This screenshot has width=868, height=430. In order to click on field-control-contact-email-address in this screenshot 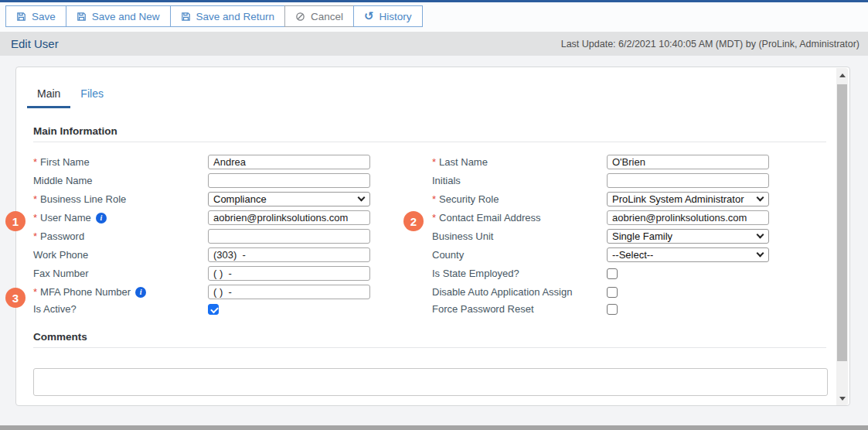, I will do `click(708, 218)`.